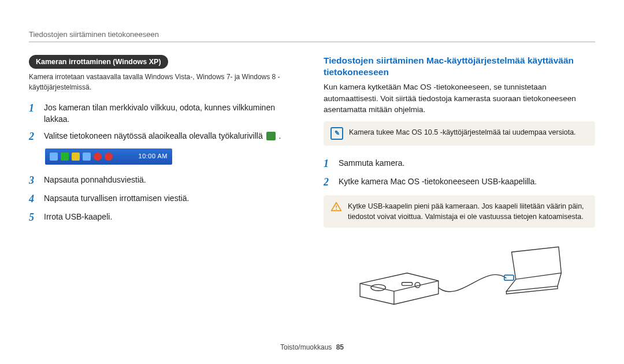 This screenshot has width=624, height=364. Describe the element at coordinates (34, 199) in the screenshot. I see `step-number: 4` at that location.